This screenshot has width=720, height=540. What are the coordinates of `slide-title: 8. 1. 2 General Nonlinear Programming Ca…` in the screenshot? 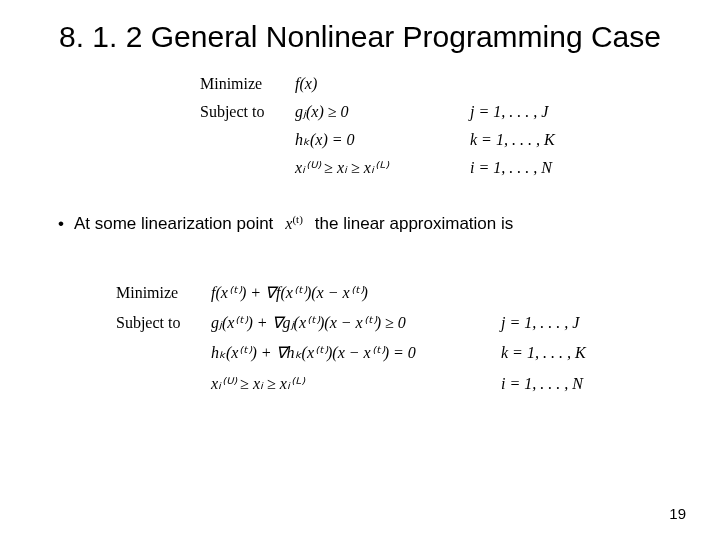 It's located at (360, 32).